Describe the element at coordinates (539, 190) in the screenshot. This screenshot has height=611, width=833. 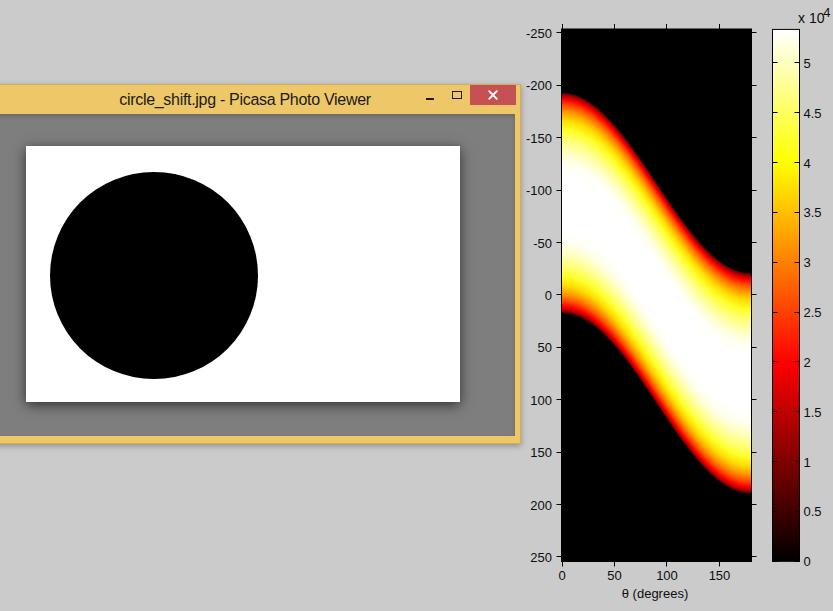
I see `svg-text: -100` at that location.